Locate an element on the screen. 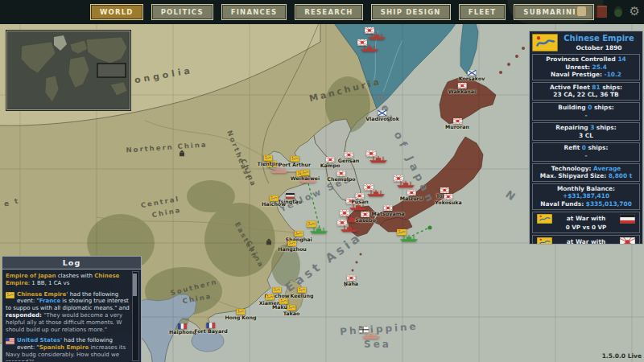 The width and height of the screenshot is (644, 362). city-gensan: Gensan is located at coordinates (349, 158).